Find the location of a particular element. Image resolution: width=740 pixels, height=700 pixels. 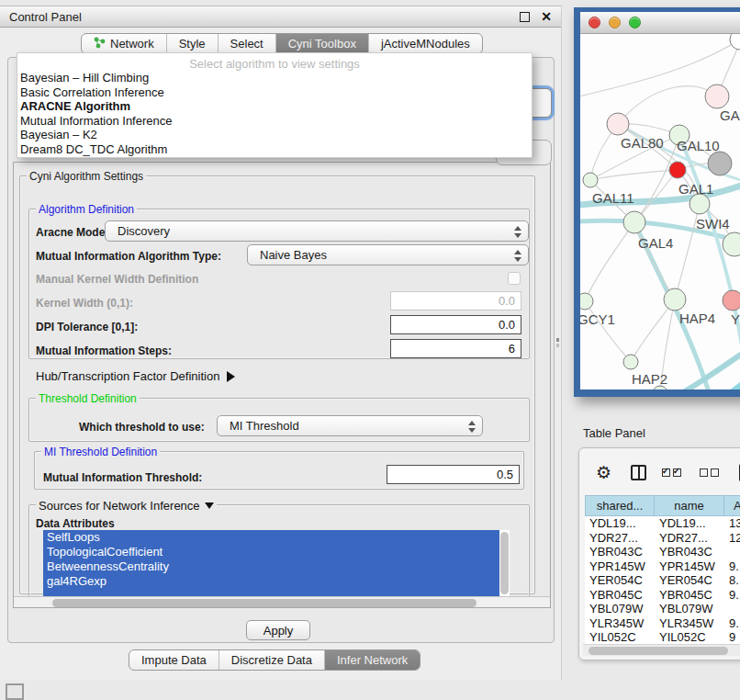

algorithm-dropdown-item: Bayesian – Hill Climbing is located at coordinates (275, 78).